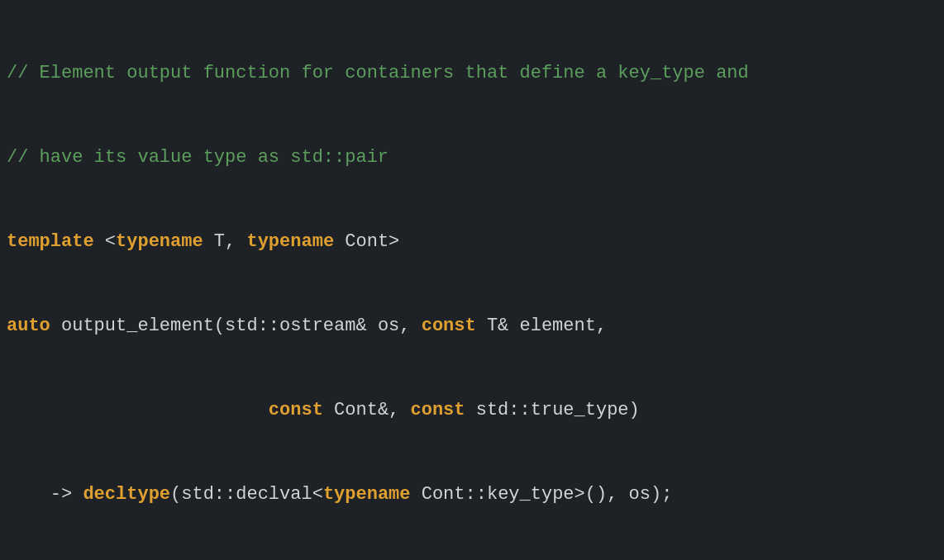 The width and height of the screenshot is (944, 560). What do you see at coordinates (137, 410) in the screenshot?
I see `code-5a` at bounding box center [137, 410].